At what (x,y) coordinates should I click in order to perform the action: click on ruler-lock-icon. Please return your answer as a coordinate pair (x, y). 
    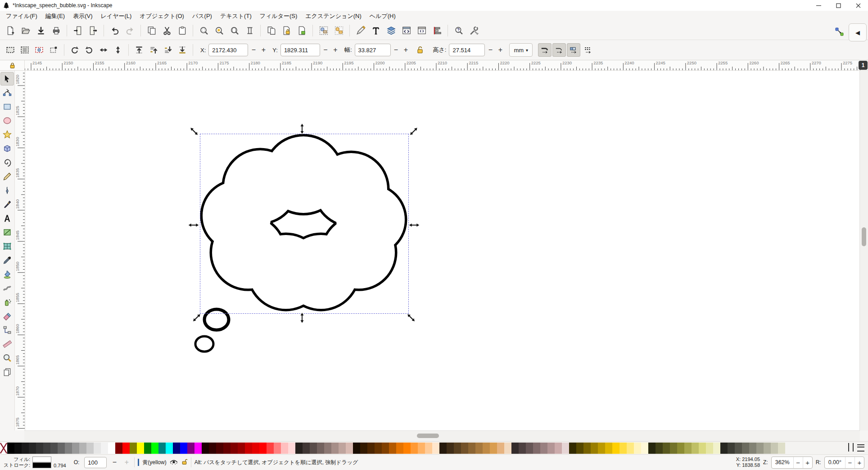
    Looking at the image, I should click on (13, 65).